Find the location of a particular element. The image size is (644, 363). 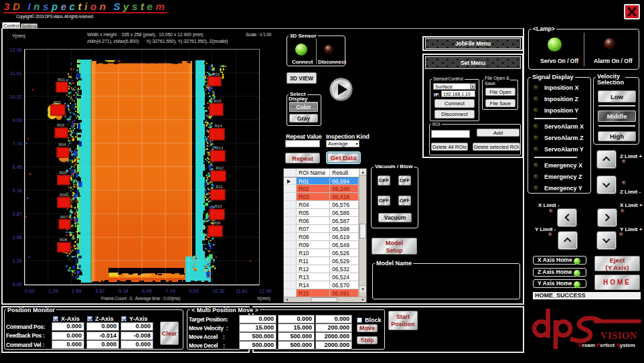

svg-text: R06 is located at coordinates (64, 195).